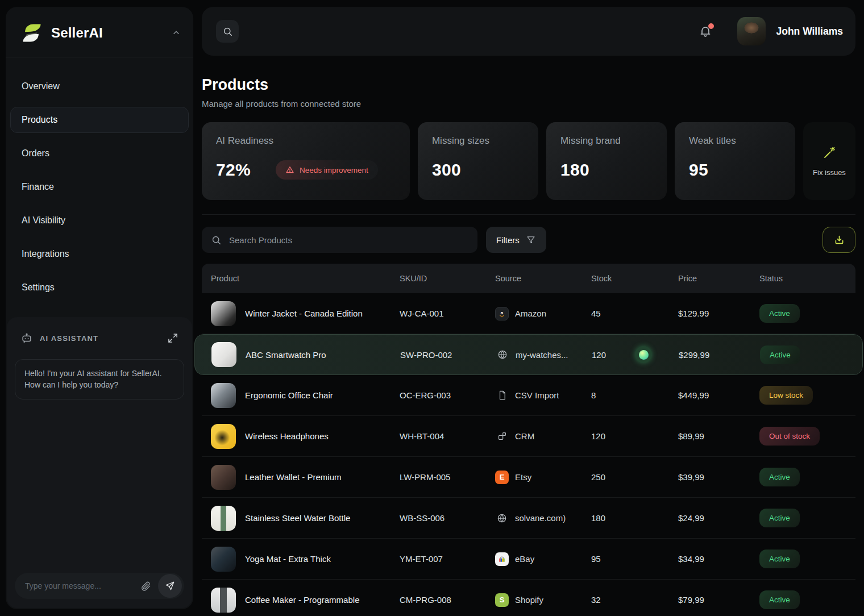  What do you see at coordinates (523, 477) in the screenshot?
I see `source-name: Etsy` at bounding box center [523, 477].